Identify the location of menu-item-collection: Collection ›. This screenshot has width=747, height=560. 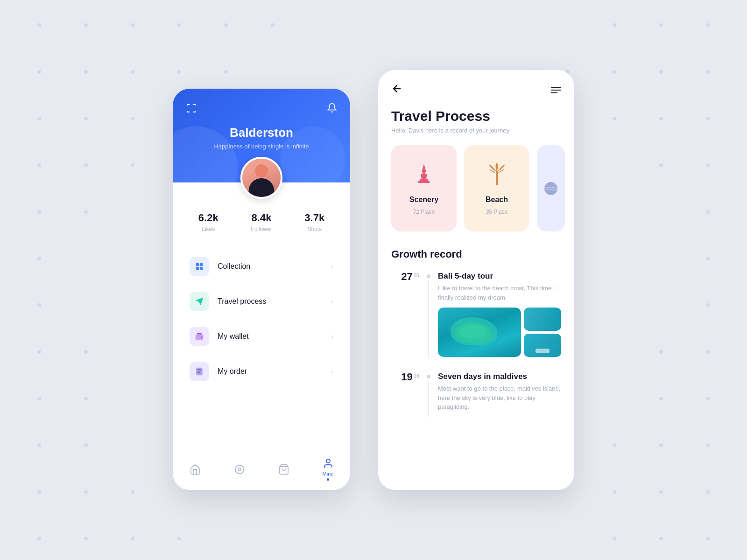
(261, 267).